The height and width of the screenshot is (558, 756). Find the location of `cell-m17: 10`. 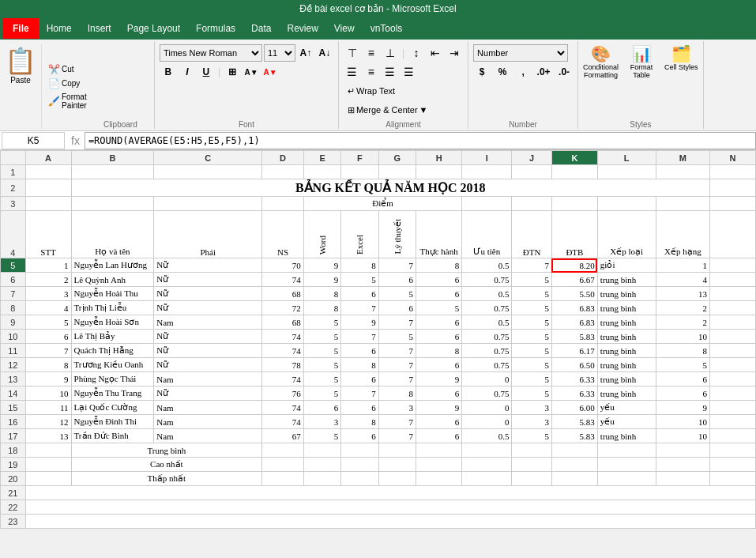

cell-m17: 10 is located at coordinates (683, 436).